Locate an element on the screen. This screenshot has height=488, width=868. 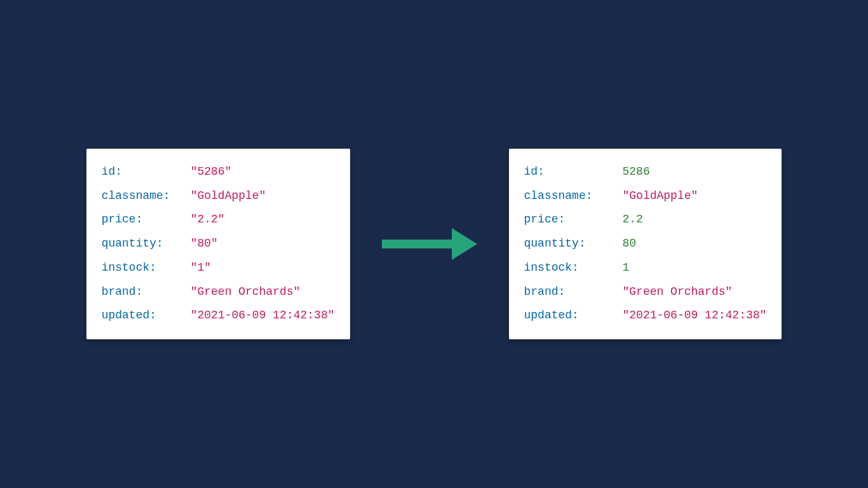
code-row: id: "5286" is located at coordinates (219, 172).